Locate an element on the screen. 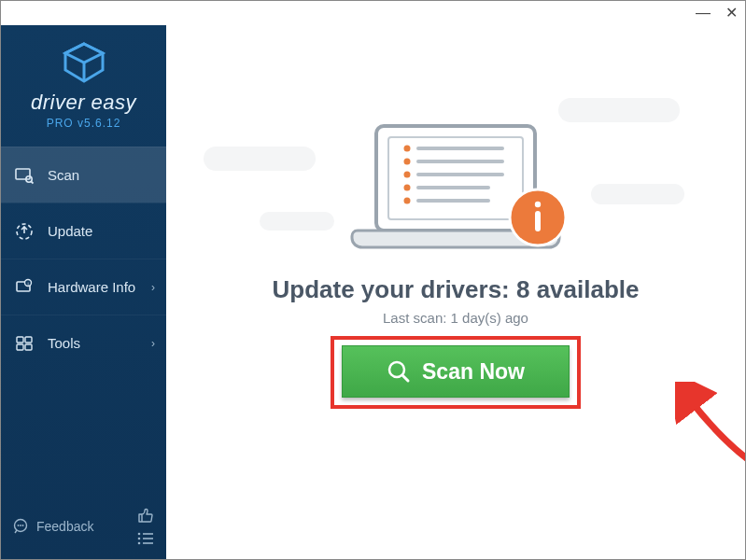  feedback-button: Feedback is located at coordinates (52, 526).